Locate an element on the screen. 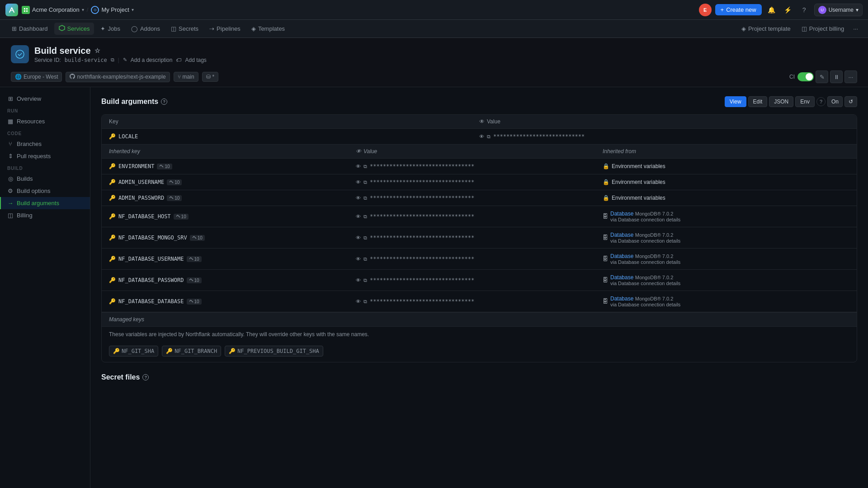 Image resolution: width=868 pixels, height=488 pixels. table-row: 🔑 ENVIRONMENT 10 👁 ⧉ *******************… is located at coordinates (479, 166).